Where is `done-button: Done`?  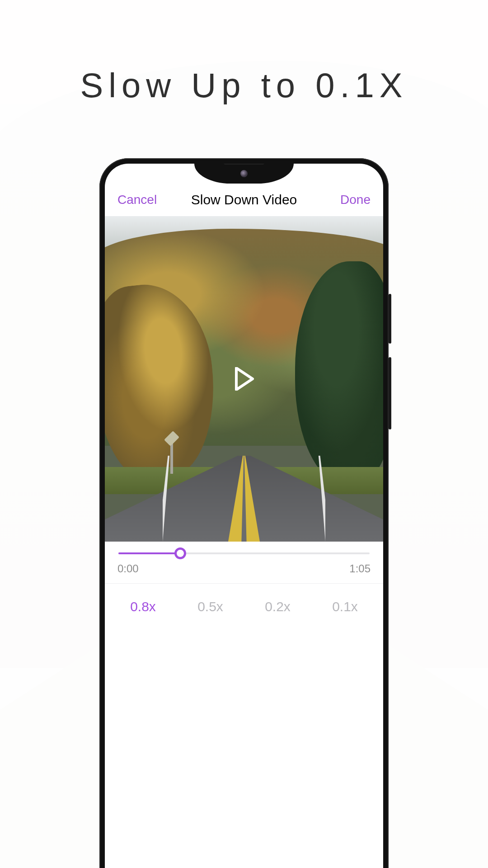
done-button: Done is located at coordinates (355, 200).